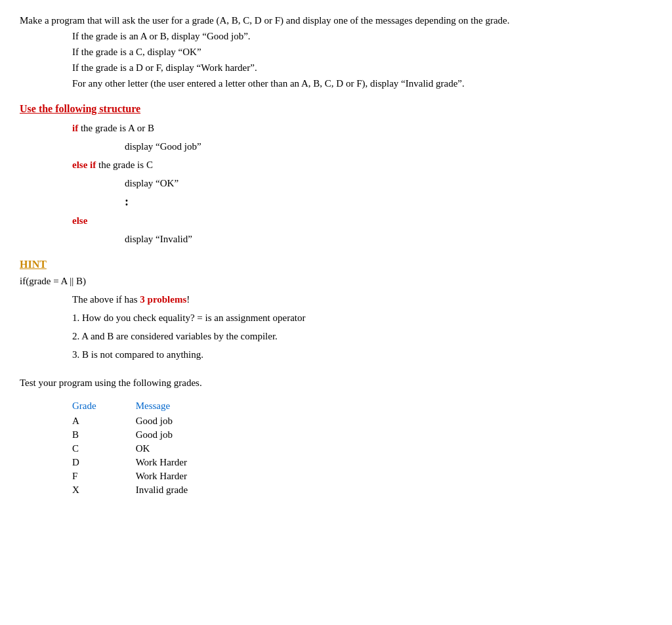 The image size is (672, 625). I want to click on condition-3: If the grade is a D or F, display “Work …, so click(362, 68).